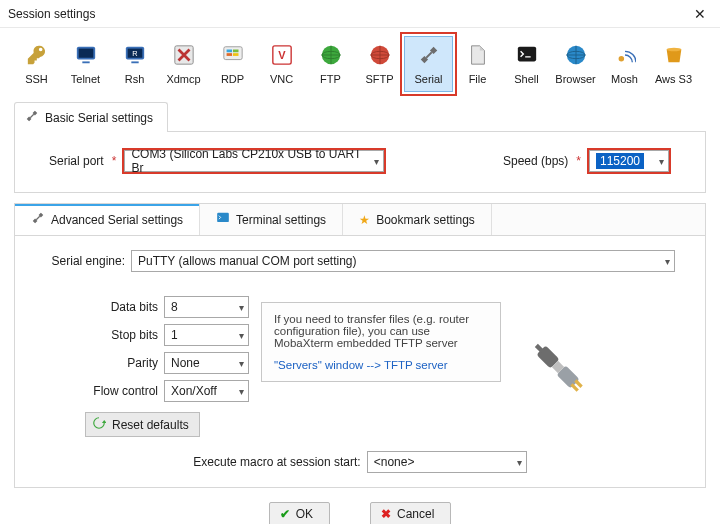 This screenshot has width=720, height=524. Describe the element at coordinates (478, 79) in the screenshot. I see `protocol-label: File` at that location.